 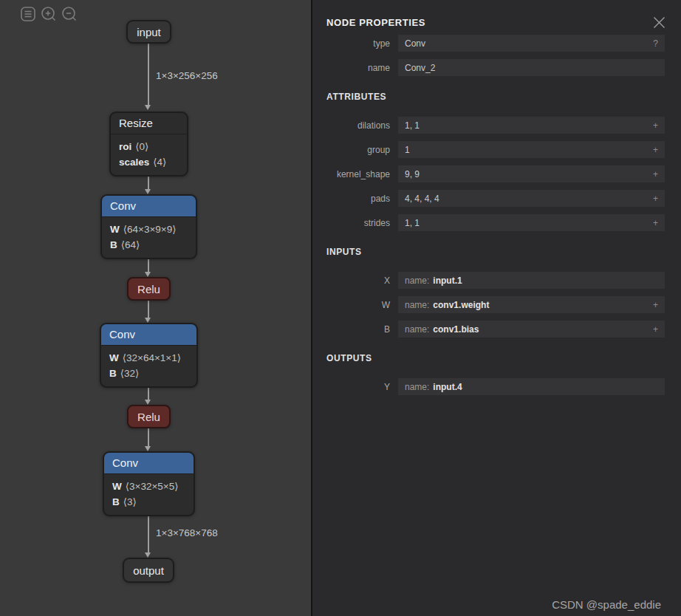 What do you see at coordinates (149, 229) in the screenshot?
I see `node-param: W⟨64×3×9×9⟩` at bounding box center [149, 229].